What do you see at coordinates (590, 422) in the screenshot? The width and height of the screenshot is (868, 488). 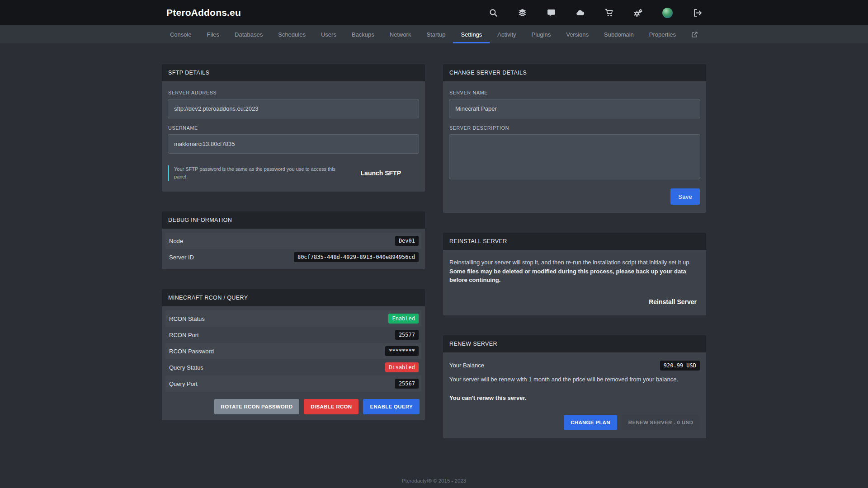 I see `change-plan-button: CHANGE PLAN` at bounding box center [590, 422].